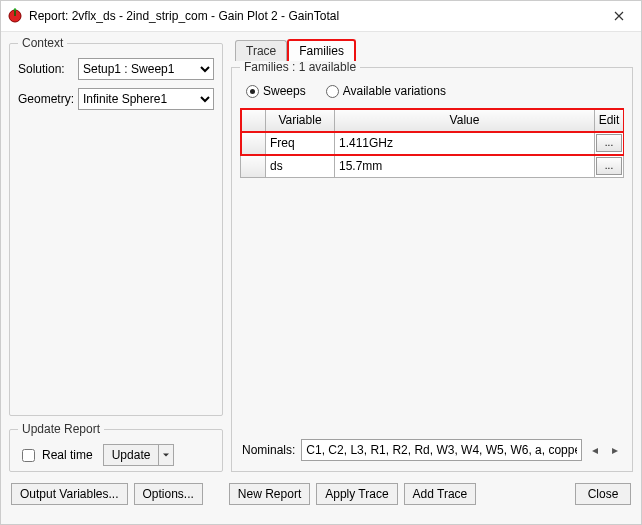  I want to click on solution-combo: Setup1 : Sweep1, so click(146, 69).